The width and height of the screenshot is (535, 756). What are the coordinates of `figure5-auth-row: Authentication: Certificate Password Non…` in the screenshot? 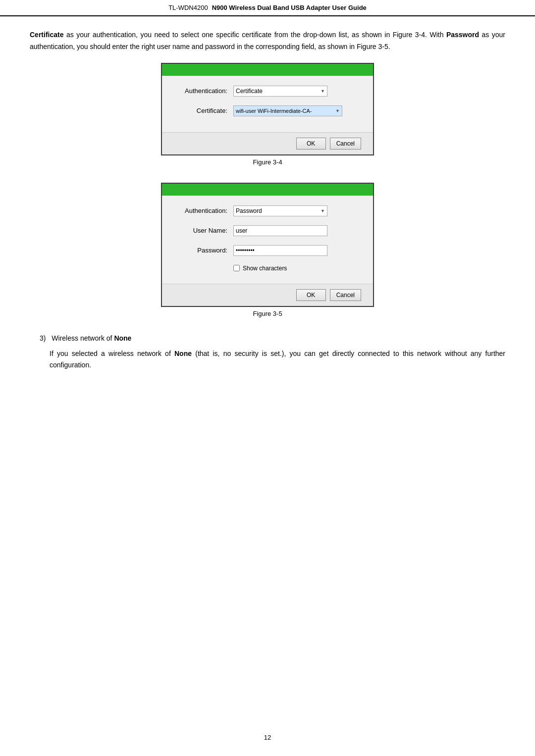 It's located at (268, 211).